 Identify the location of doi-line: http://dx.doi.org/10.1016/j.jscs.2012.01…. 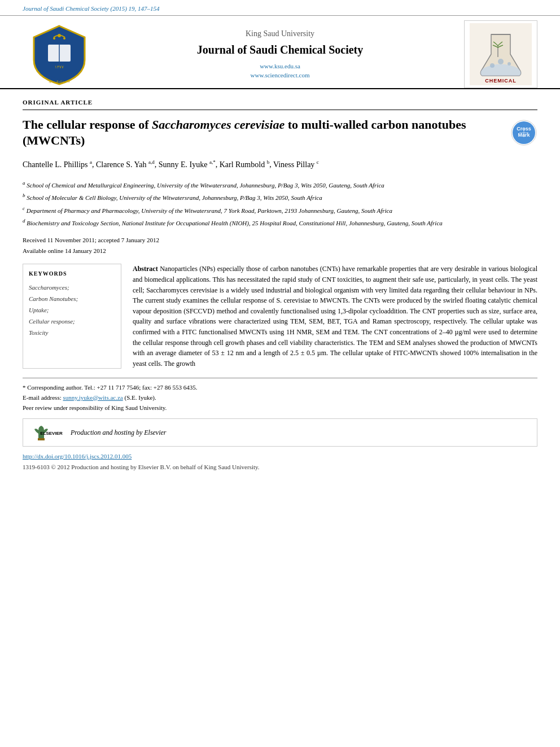
(280, 456).